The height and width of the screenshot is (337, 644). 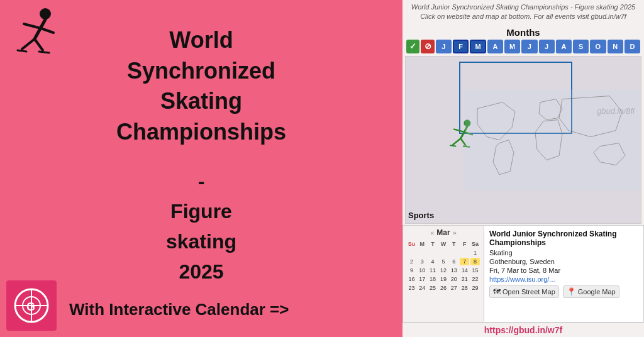 I want to click on calendar-grid: Su M T W T F Sa 1 23456 7 8 91011121, so click(x=443, y=266).